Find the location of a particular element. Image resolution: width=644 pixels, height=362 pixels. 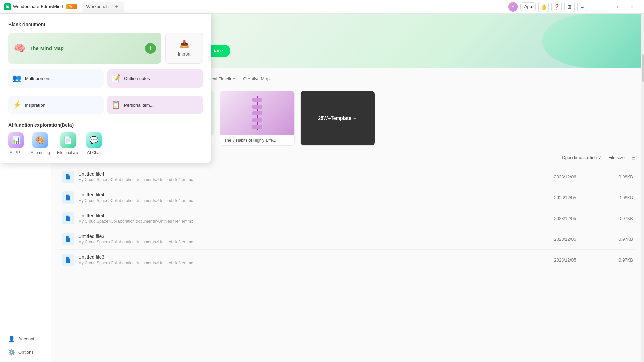

restore-button: □ is located at coordinates (616, 7).